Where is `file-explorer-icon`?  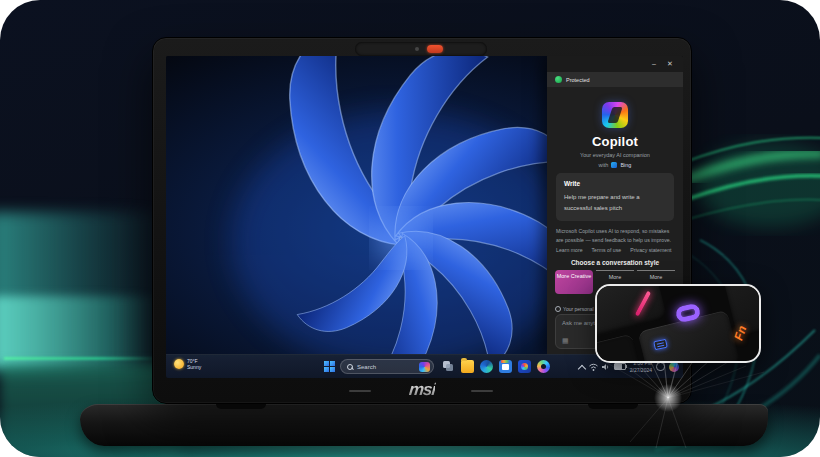 file-explorer-icon is located at coordinates (468, 366).